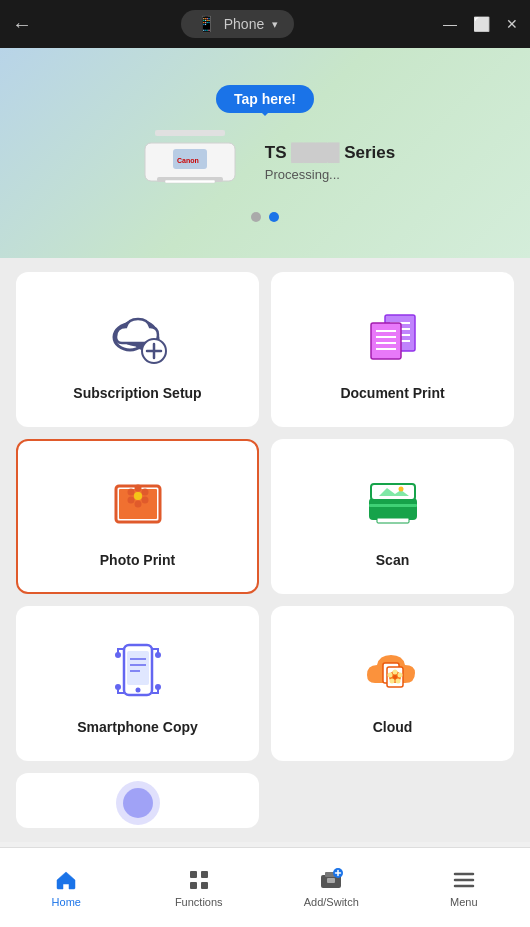 The width and height of the screenshot is (530, 927). Describe the element at coordinates (265, 887) in the screenshot. I see `bottom-nav: Home Functions Add/Switch Menu` at that location.